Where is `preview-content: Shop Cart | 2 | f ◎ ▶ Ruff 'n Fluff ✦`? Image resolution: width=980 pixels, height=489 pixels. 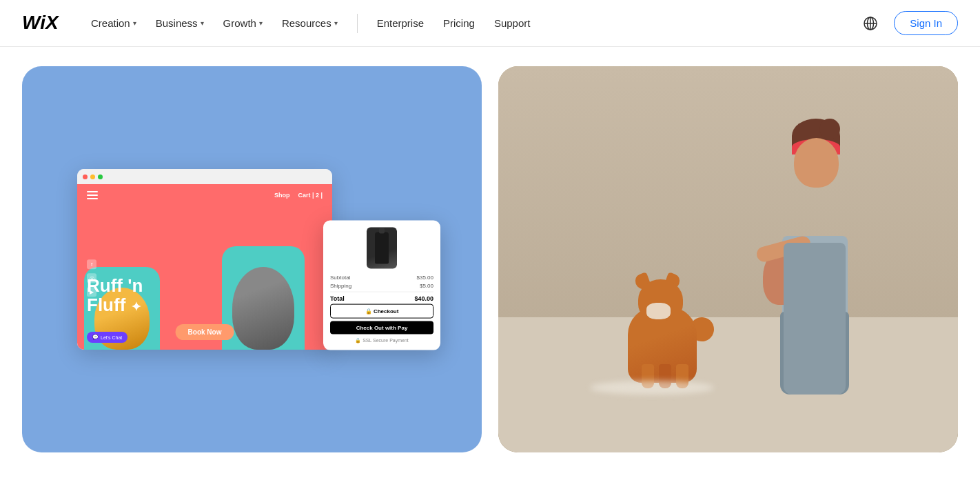
preview-content: Shop Cart | 2 | f ◎ ▶ Ruff 'n Fluff ✦ is located at coordinates (205, 267).